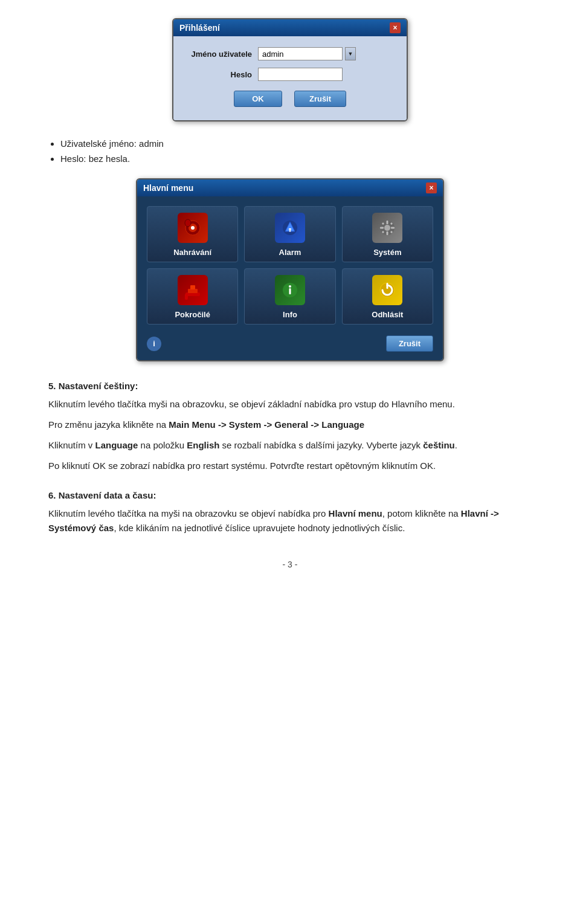 The height and width of the screenshot is (924, 580). I want to click on menu-item-system: Systém, so click(388, 234).